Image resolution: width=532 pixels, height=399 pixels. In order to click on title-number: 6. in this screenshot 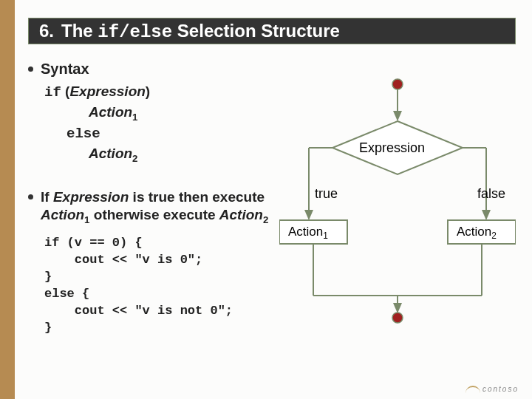, I will do `click(47, 31)`.